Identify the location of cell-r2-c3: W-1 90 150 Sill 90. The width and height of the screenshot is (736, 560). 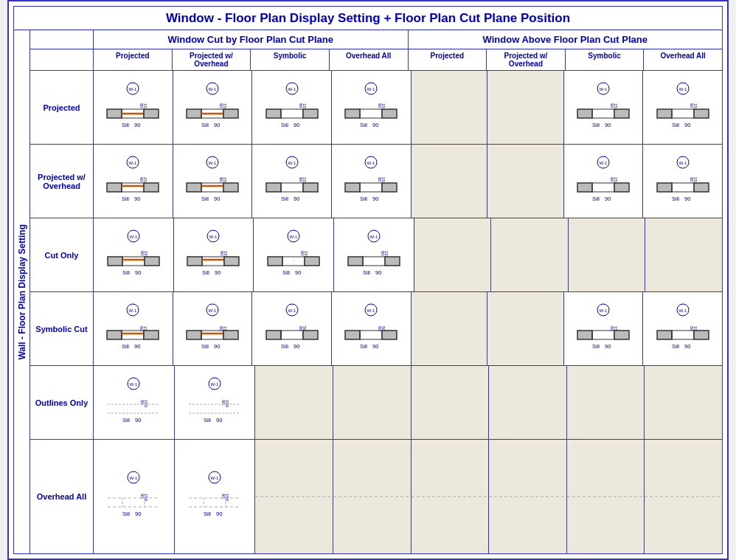
(292, 182).